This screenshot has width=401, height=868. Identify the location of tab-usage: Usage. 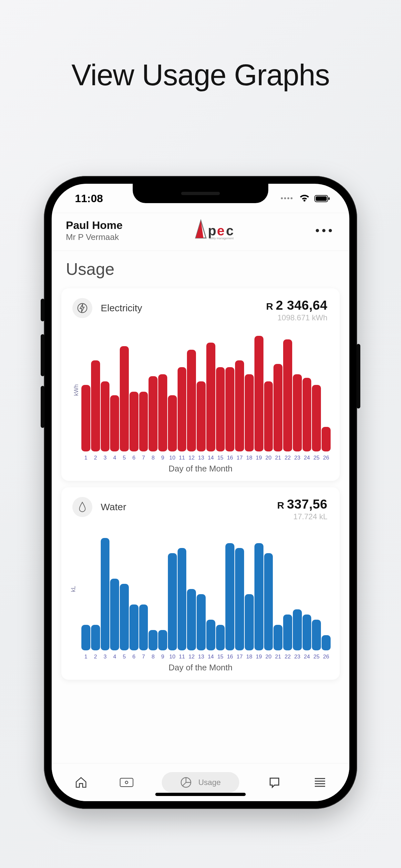
(201, 782).